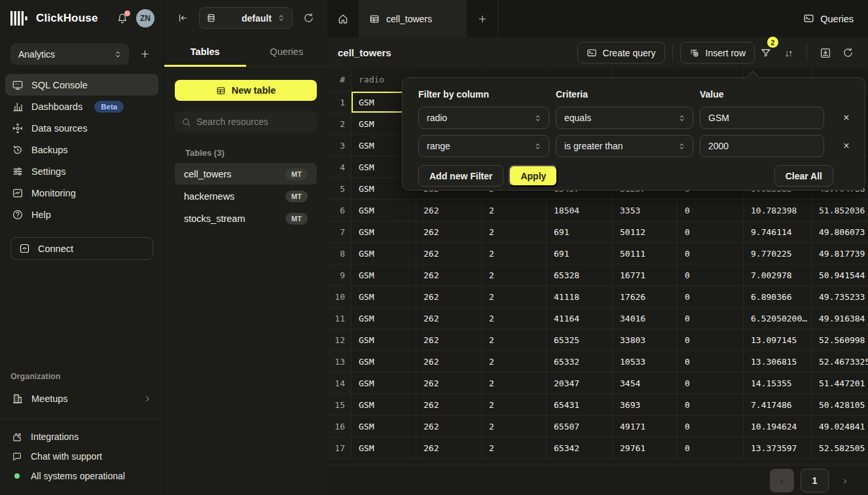 This screenshot has width=868, height=495. Describe the element at coordinates (580, 275) in the screenshot. I see `table-cell: 65328` at that location.